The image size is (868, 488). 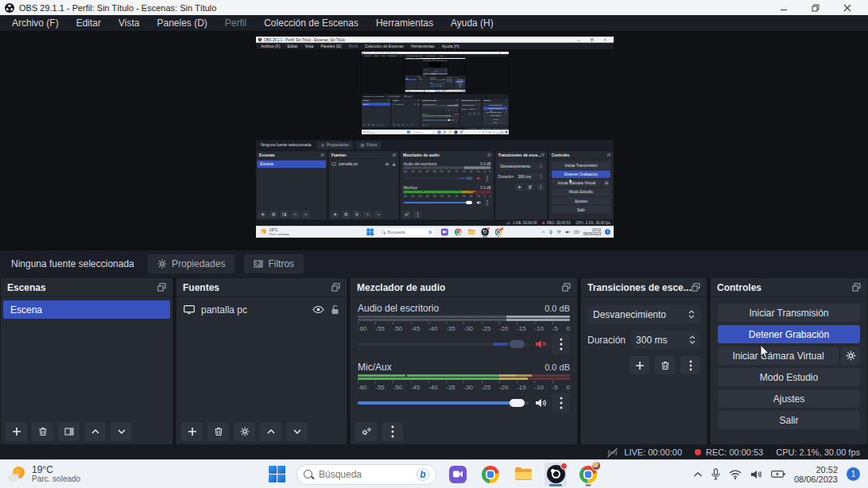 What do you see at coordinates (735, 474) in the screenshot?
I see `wifi-icon` at bounding box center [735, 474].